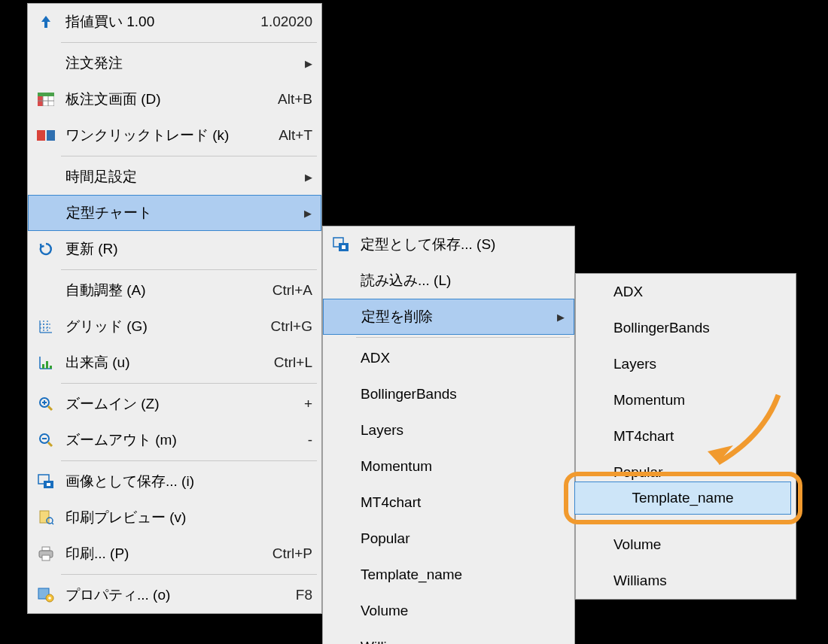 The image size is (828, 644). What do you see at coordinates (286, 99) in the screenshot?
I see `menu-accelerator: Alt+B` at bounding box center [286, 99].